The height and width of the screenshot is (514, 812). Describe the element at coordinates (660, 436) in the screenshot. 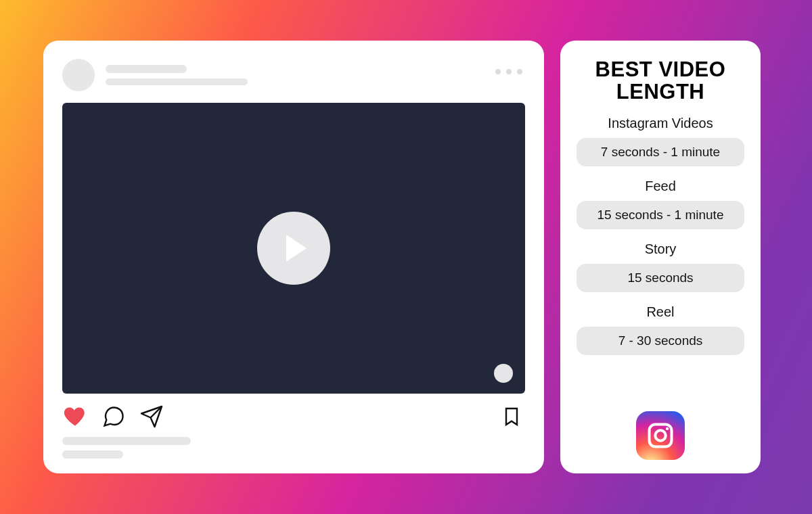

I see `instagram-logo-icon` at that location.